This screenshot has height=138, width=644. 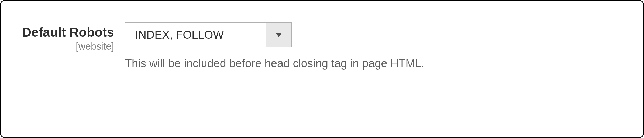 What do you see at coordinates (278, 35) in the screenshot?
I see `dropdown-arrow-button` at bounding box center [278, 35].